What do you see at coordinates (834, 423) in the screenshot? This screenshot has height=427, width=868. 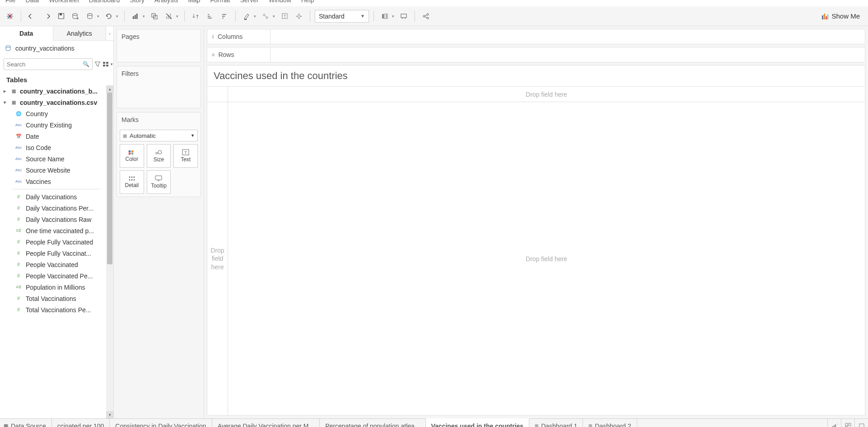 I see `new-worksheet-tab-icon: +` at bounding box center [834, 423].